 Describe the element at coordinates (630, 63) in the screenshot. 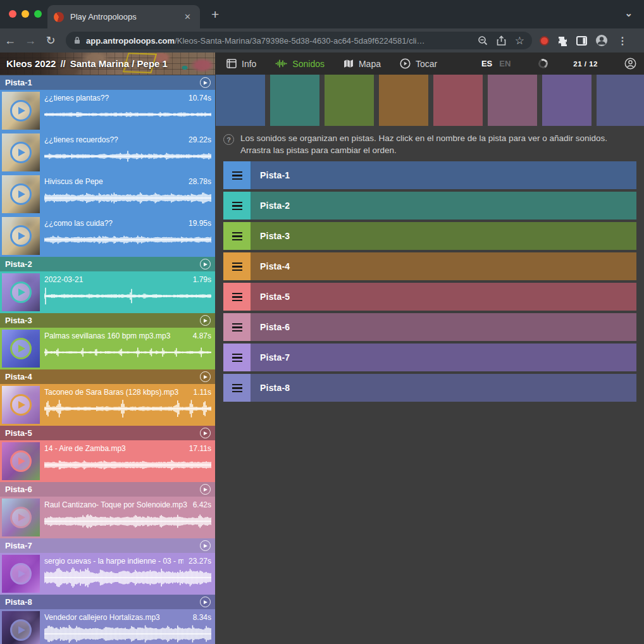

I see `account-icon` at that location.